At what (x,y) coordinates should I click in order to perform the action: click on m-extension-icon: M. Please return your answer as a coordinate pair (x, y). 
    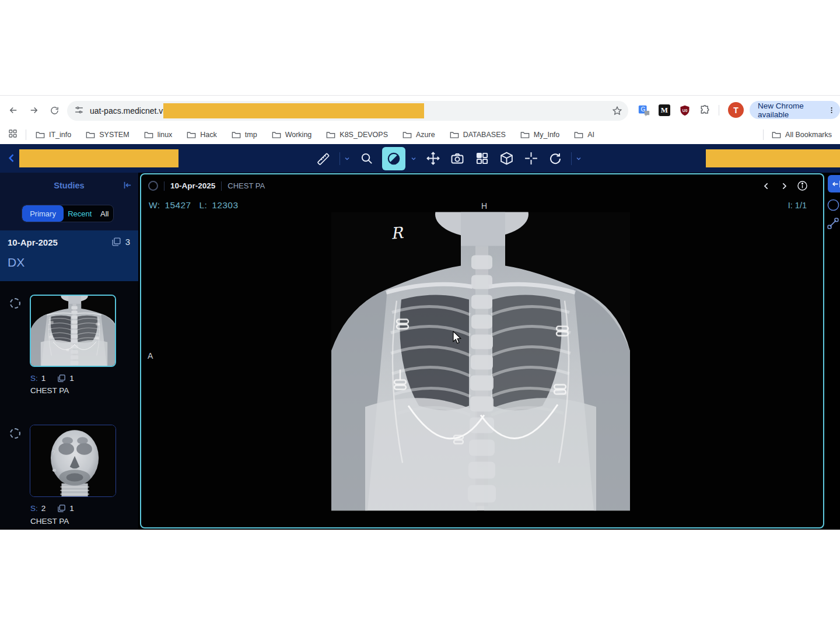
    Looking at the image, I should click on (664, 110).